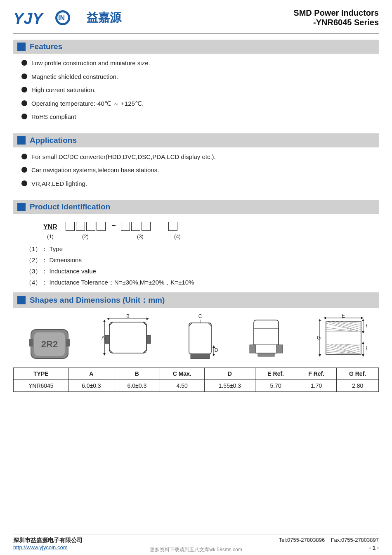  Describe the element at coordinates (50, 343) in the screenshot. I see `component-photo: 2R2` at that location.